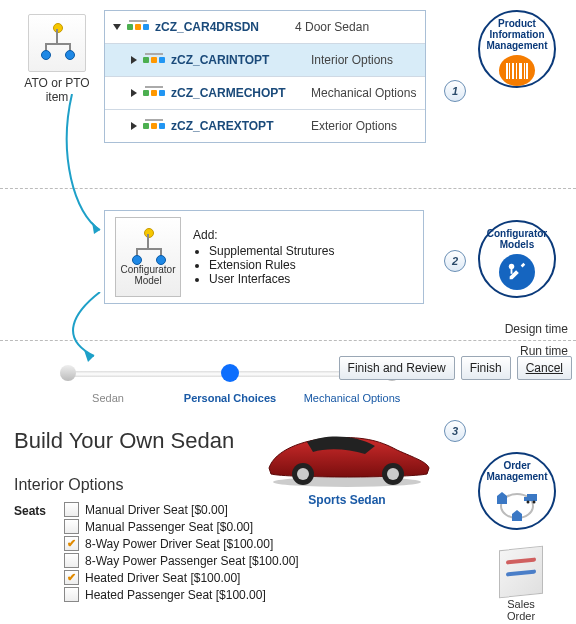 The height and width of the screenshot is (624, 576). What do you see at coordinates (352, 60) in the screenshot?
I see `item-description: Interior Options` at bounding box center [352, 60].